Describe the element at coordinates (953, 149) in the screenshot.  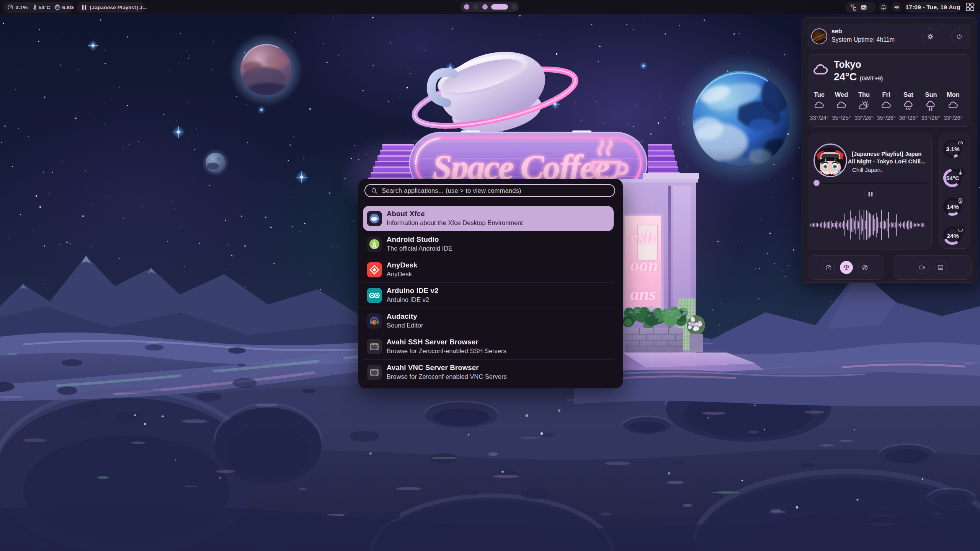
I see `svg-text: 3.1%` at that location.